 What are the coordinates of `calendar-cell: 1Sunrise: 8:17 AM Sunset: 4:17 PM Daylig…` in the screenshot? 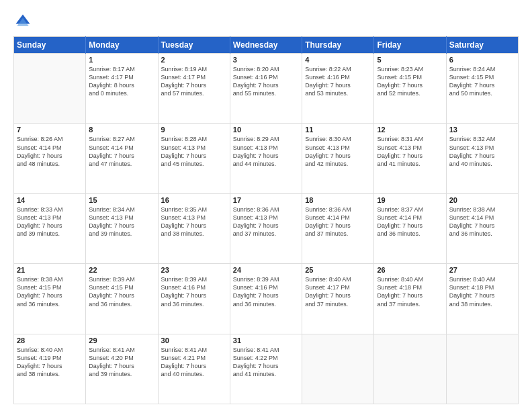 It's located at (122, 89).